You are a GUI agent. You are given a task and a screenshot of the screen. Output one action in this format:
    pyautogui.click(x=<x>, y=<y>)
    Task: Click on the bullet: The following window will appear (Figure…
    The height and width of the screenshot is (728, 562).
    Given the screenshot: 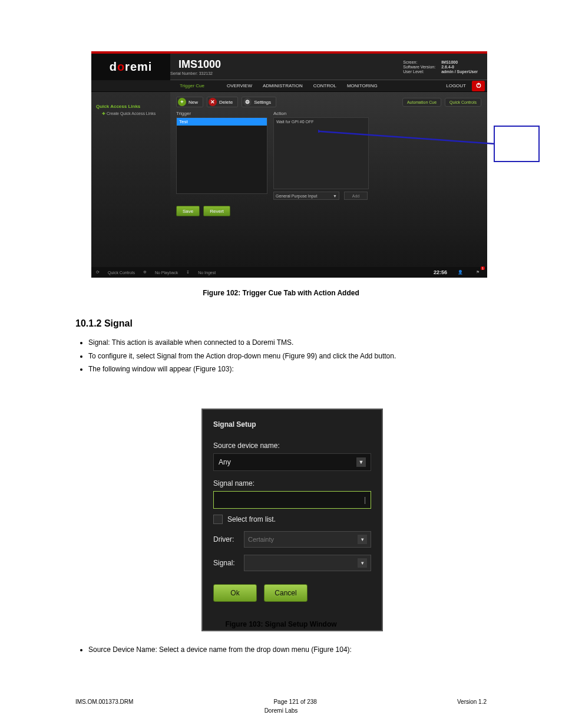 What is the action you would take?
    pyautogui.click(x=288, y=369)
    